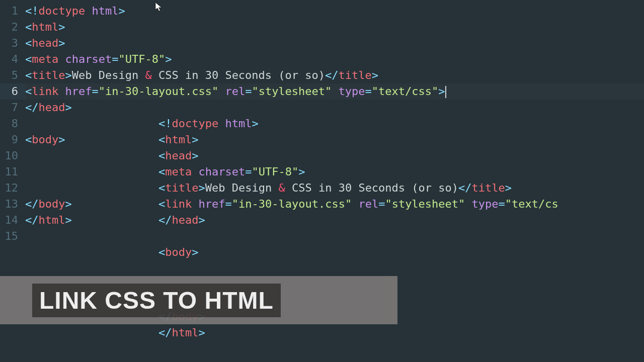 This screenshot has height=362, width=644. I want to click on preview-code-line: <meta charset="UTF-8">, so click(358, 172).